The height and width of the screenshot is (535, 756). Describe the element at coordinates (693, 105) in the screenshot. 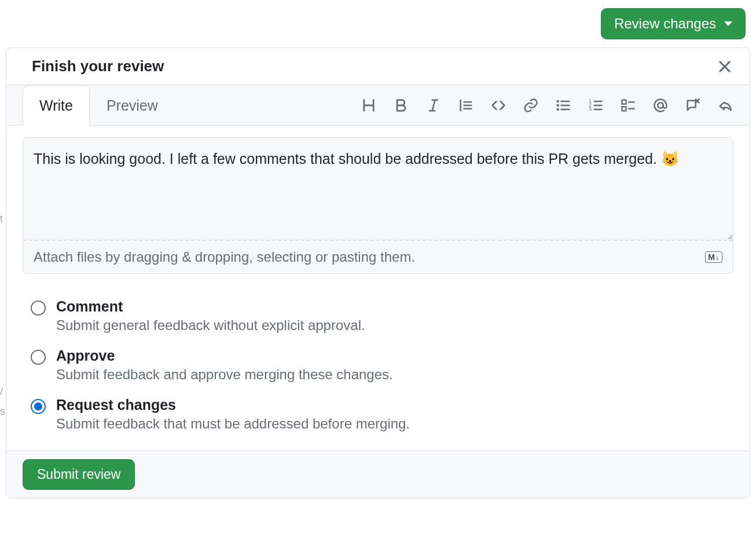

I see `cross-reference-button` at that location.